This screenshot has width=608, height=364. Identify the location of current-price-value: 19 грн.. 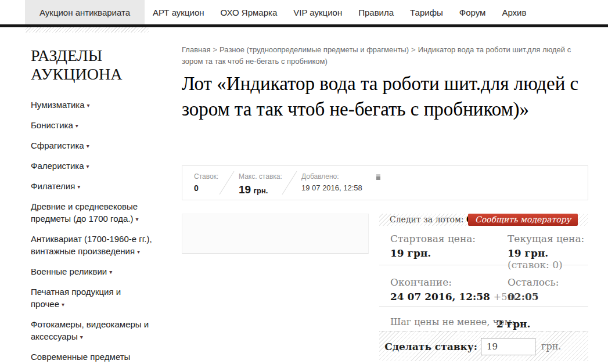
(528, 253).